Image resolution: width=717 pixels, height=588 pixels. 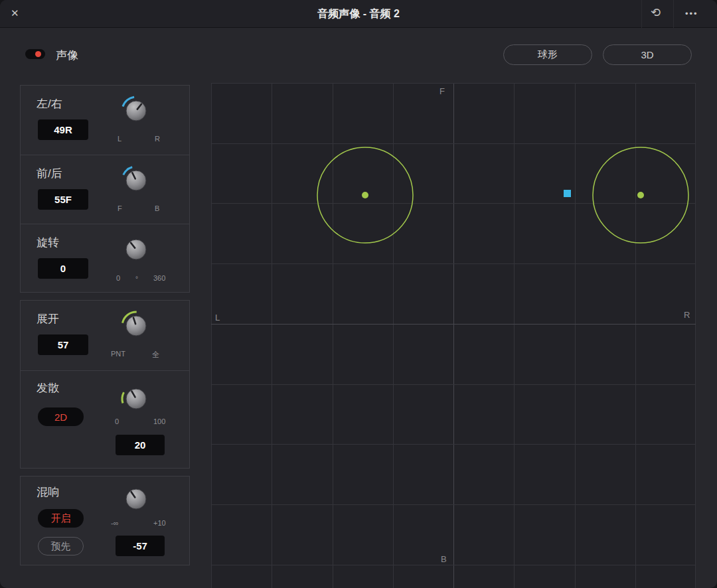 I want to click on window-title: 音频声像 - 音频 2, so click(x=358, y=15).